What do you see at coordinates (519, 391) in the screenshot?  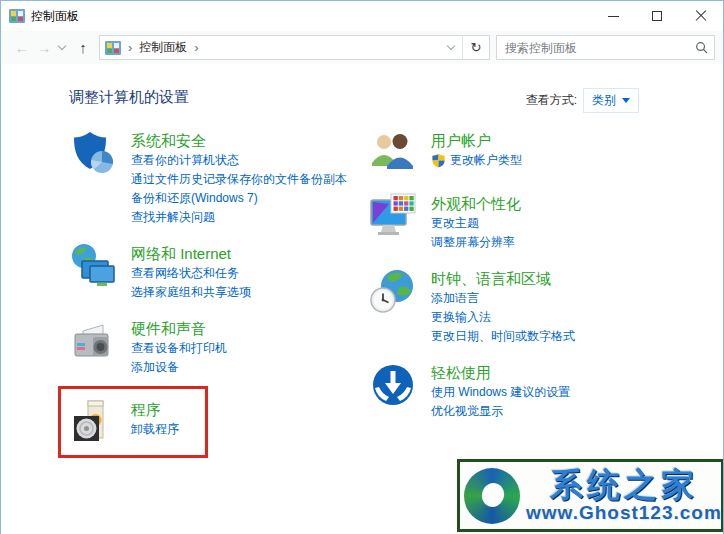 I see `category-ease-of-access: 轻松使用 使用 Windows 建议的设置 优化视觉显示` at bounding box center [519, 391].